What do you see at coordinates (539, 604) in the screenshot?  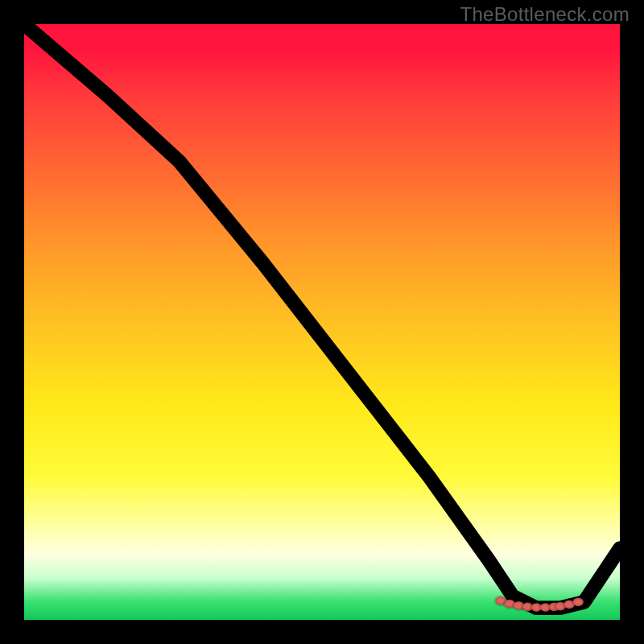 I see `highlight-dots-group` at bounding box center [539, 604].